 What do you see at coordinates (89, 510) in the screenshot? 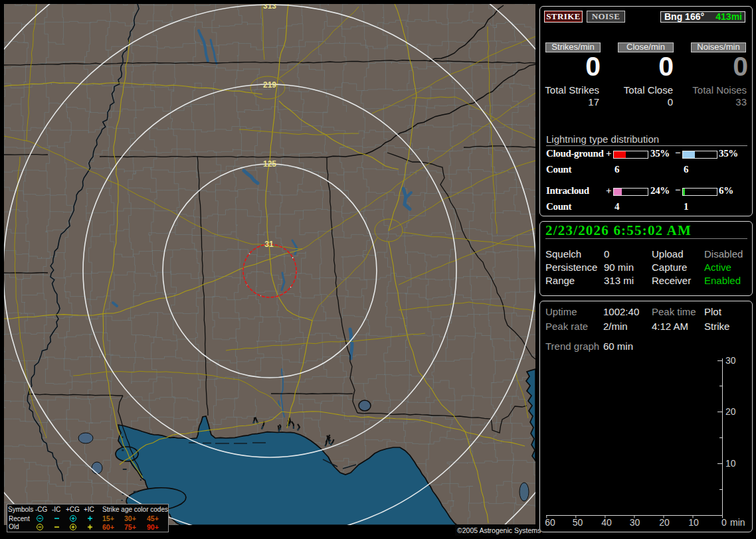
I see `svg-text: +IC` at bounding box center [89, 510].